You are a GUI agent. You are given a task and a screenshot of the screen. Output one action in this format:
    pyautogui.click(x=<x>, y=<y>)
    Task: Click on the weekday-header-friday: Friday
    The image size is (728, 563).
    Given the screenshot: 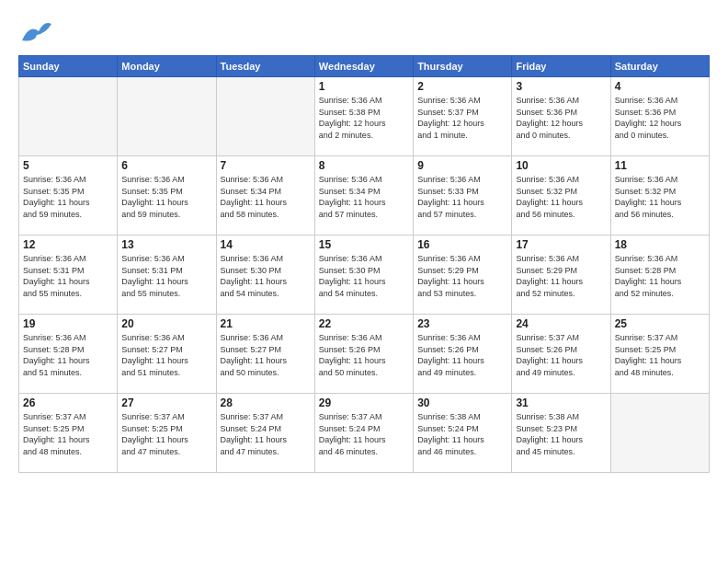 What is the action you would take?
    pyautogui.click(x=561, y=66)
    